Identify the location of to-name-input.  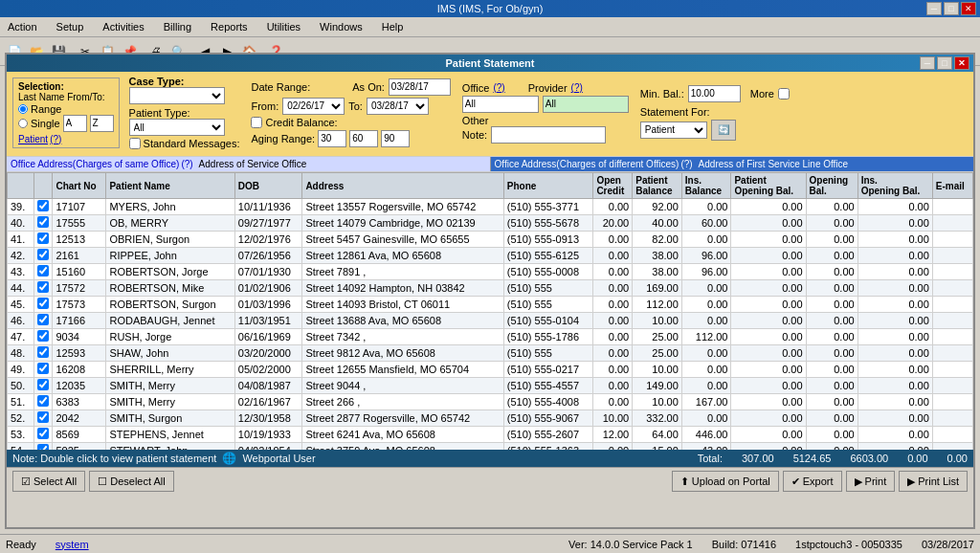
(101, 123).